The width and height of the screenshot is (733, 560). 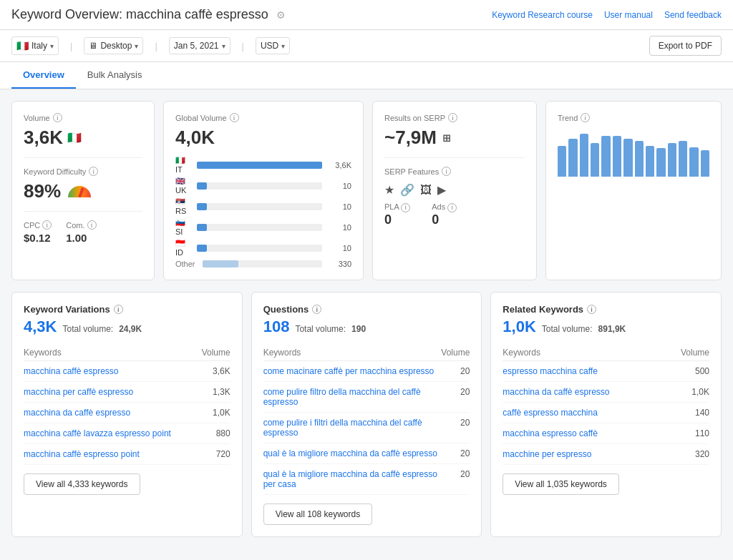 What do you see at coordinates (235, 117) in the screenshot?
I see `gv-info-icon: i` at bounding box center [235, 117].